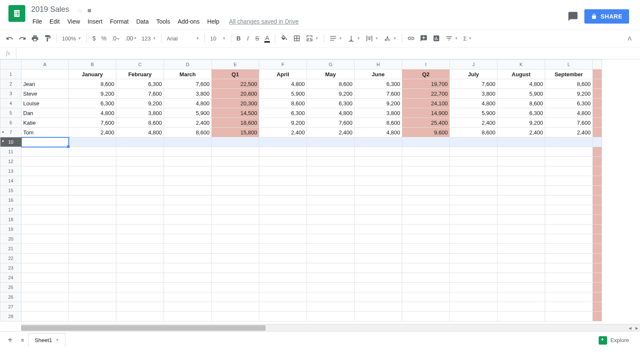 The height and width of the screenshot is (364, 640). What do you see at coordinates (93, 171) in the screenshot?
I see `cell-B13` at bounding box center [93, 171].